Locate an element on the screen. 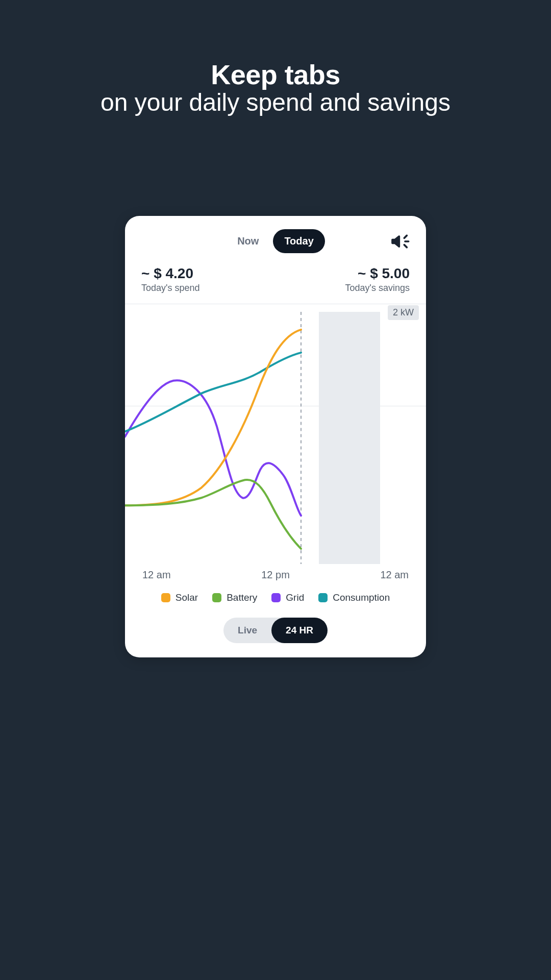 Image resolution: width=551 pixels, height=980 pixels. swatch-consumption is located at coordinates (323, 598).